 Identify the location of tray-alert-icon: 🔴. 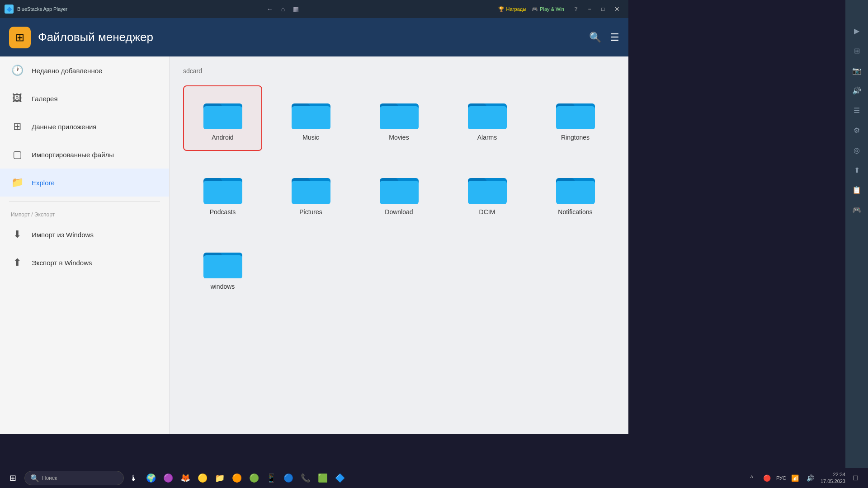
(767, 478).